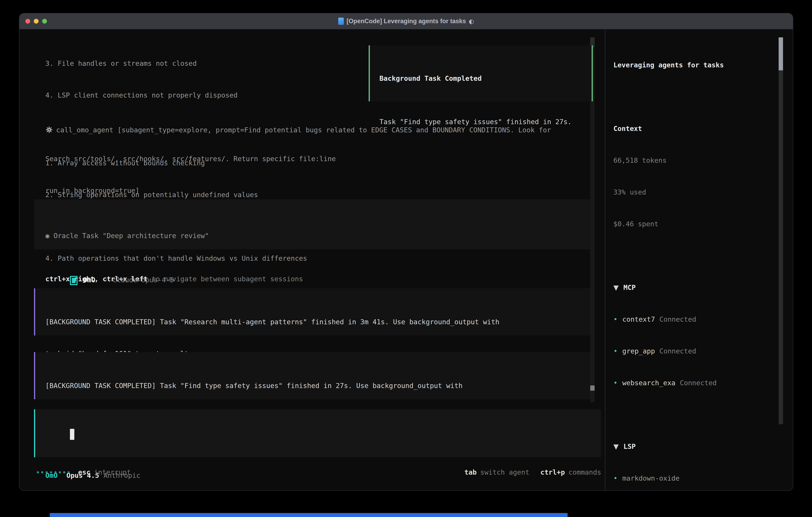  Describe the element at coordinates (486, 78) in the screenshot. I see `toast-title: Background Task Completed` at that location.